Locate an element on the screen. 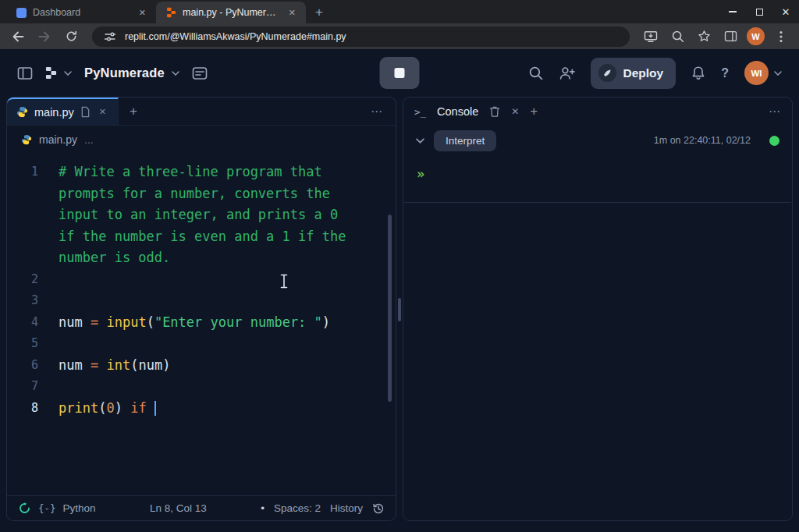 Image resolution: width=799 pixels, height=532 pixels. browser-tab-replit: main.py - PyNumerade - Replit ✕ is located at coordinates (231, 12).